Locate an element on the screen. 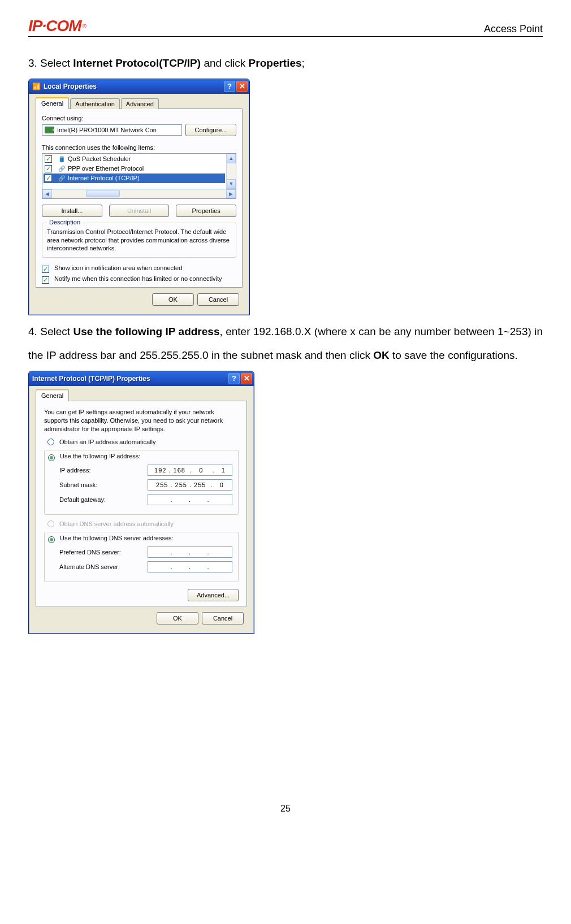 Image resolution: width=571 pixels, height=924 pixels. h-scroll-thumb is located at coordinates (103, 193).